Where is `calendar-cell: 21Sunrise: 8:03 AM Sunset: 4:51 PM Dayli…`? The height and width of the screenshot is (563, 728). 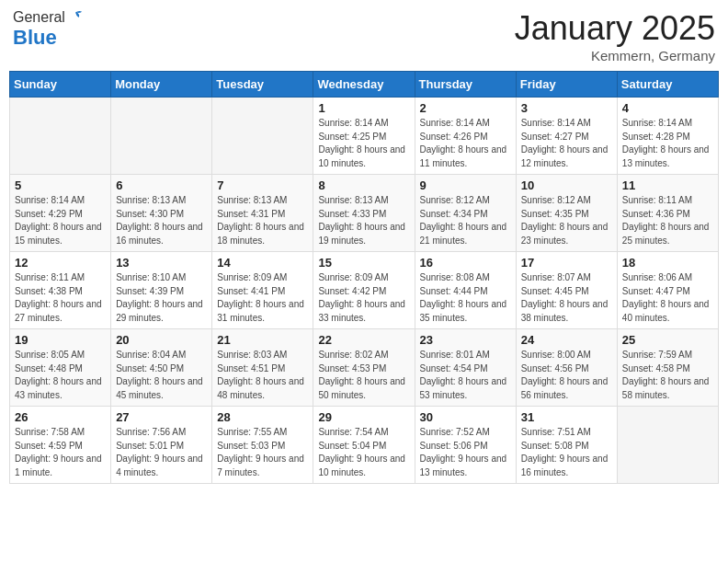 calendar-cell: 21Sunrise: 8:03 AM Sunset: 4:51 PM Dayli… is located at coordinates (263, 368).